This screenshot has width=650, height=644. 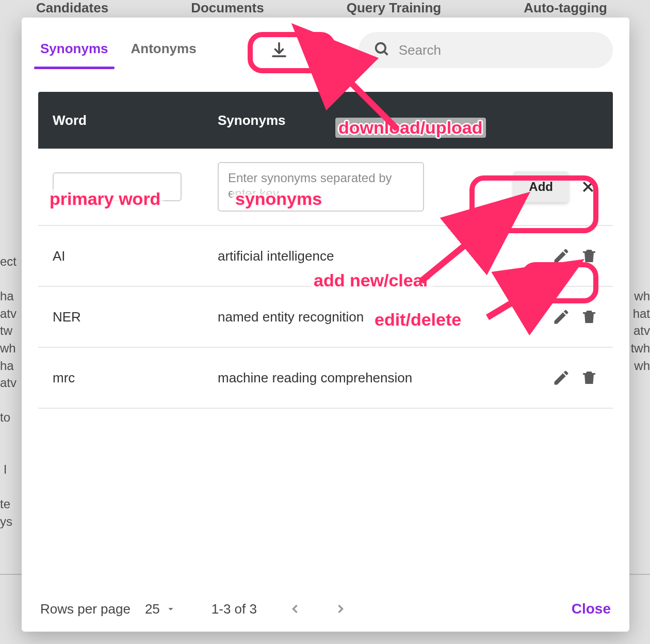 I want to click on close-button: Close, so click(x=591, y=609).